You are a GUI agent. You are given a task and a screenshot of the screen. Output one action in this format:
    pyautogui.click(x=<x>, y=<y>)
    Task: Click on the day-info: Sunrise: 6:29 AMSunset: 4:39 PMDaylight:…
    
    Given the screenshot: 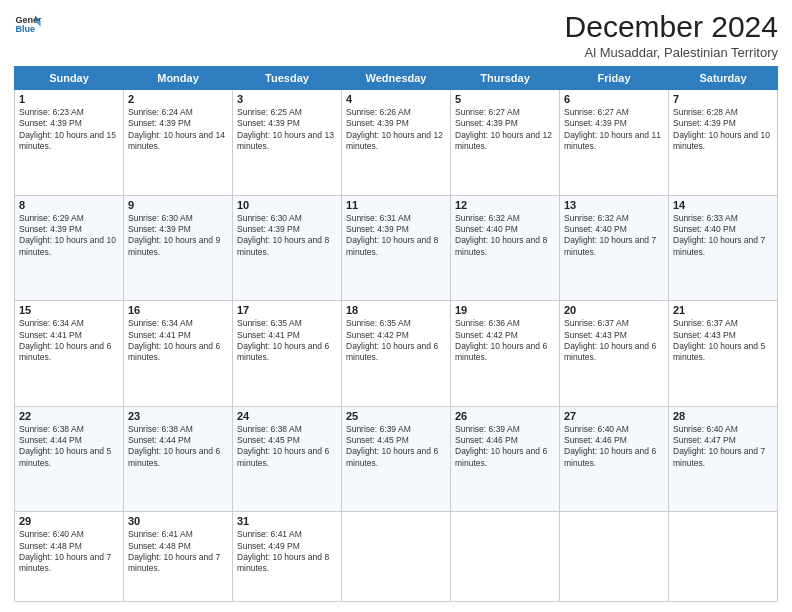 What is the action you would take?
    pyautogui.click(x=69, y=236)
    